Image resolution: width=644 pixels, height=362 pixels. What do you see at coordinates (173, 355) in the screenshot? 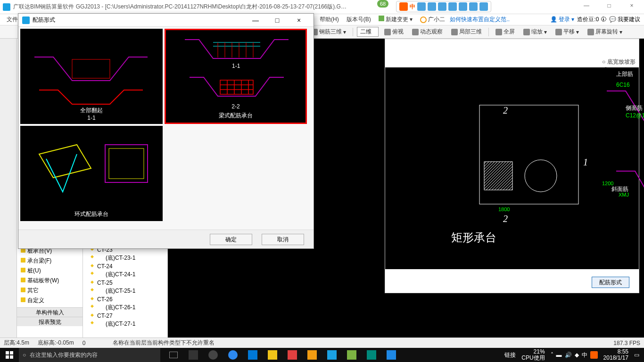
I see `task-view-icon` at bounding box center [173, 355].